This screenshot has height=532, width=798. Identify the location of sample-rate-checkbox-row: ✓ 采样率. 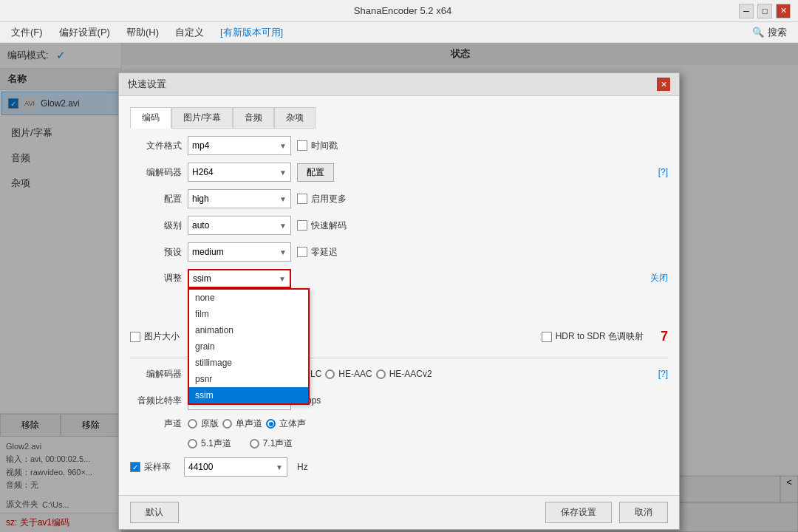
(151, 467).